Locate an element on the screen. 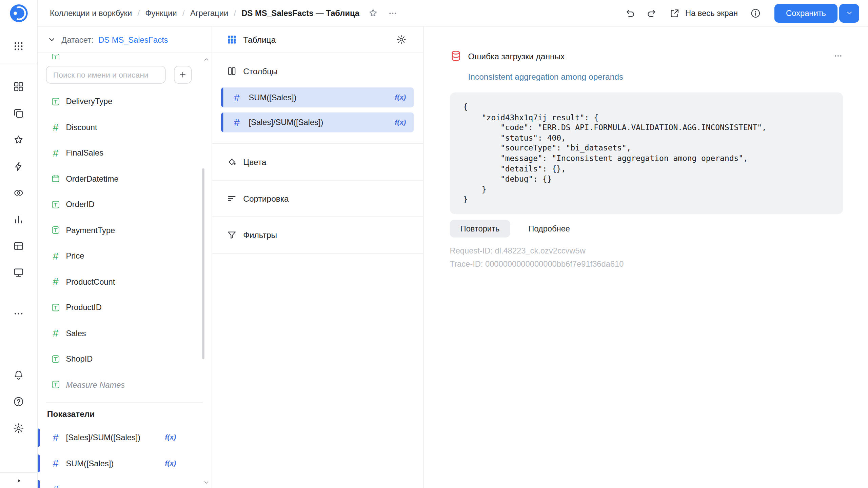 The width and height of the screenshot is (868, 488). field-name: ProductCount is located at coordinates (90, 282).